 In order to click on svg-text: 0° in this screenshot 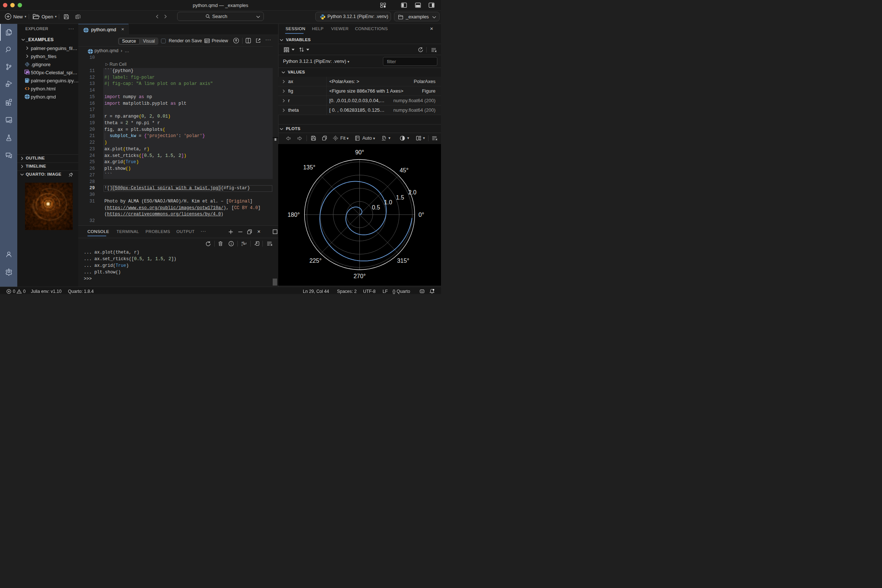, I will do `click(422, 214)`.